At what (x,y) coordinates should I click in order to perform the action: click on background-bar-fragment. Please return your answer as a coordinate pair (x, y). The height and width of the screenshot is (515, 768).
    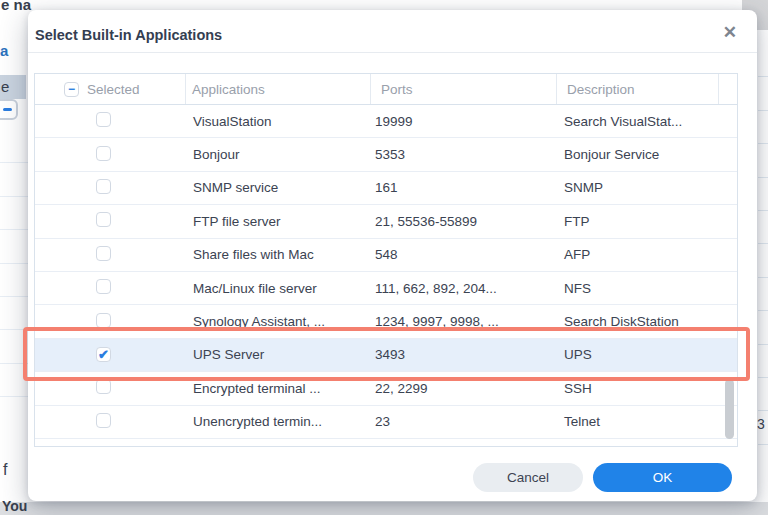
    Looking at the image, I should click on (384, 508).